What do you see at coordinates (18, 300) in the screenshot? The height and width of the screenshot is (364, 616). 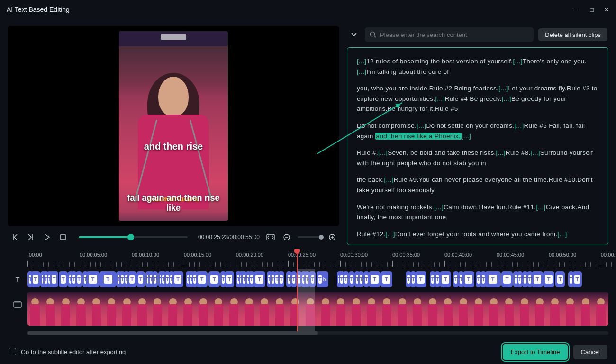 I see `video-track-icon` at bounding box center [18, 300].